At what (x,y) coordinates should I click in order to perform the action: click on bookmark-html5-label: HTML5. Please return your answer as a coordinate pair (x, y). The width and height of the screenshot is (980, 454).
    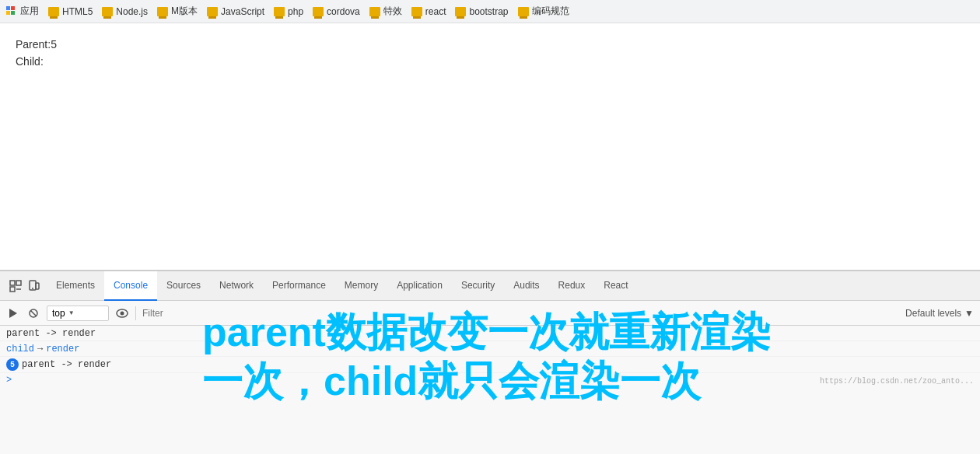
    Looking at the image, I should click on (78, 12).